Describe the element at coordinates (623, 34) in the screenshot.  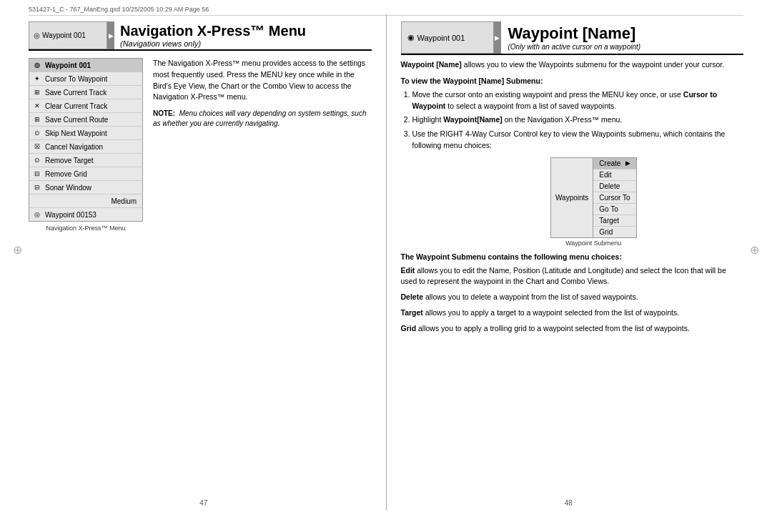
I see `waypoint-title: Waypoint [Name]` at that location.